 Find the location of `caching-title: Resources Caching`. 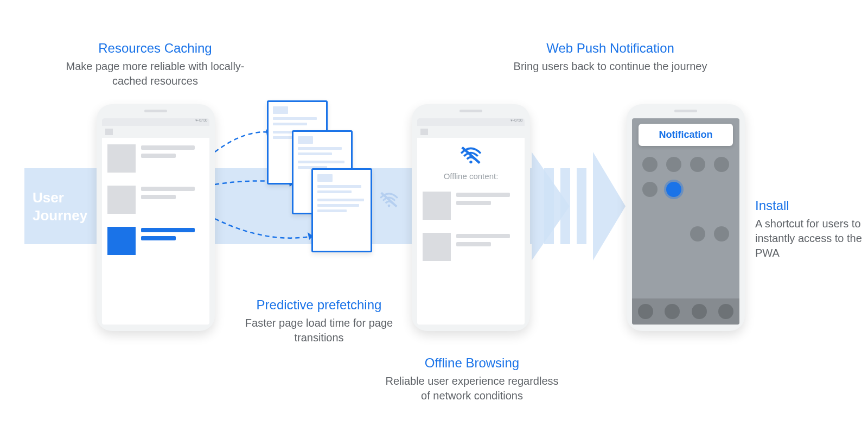

caching-title: Resources Caching is located at coordinates (155, 48).